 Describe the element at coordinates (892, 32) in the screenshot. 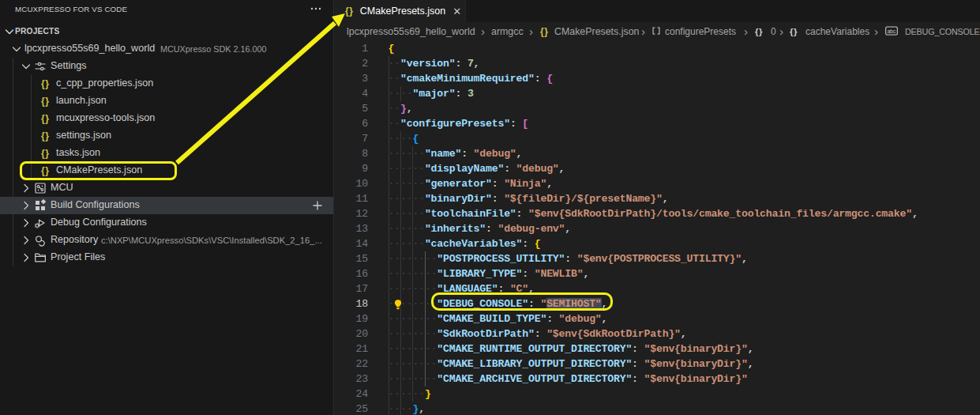

I see `svg-text: abc` at that location.